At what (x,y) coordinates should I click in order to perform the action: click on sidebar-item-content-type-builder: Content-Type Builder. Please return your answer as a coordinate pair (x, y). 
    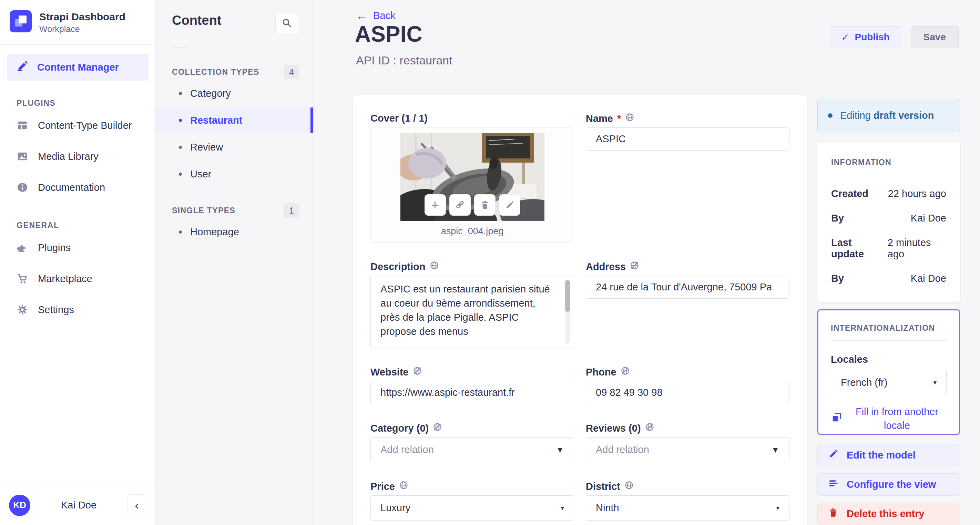
    Looking at the image, I should click on (78, 126).